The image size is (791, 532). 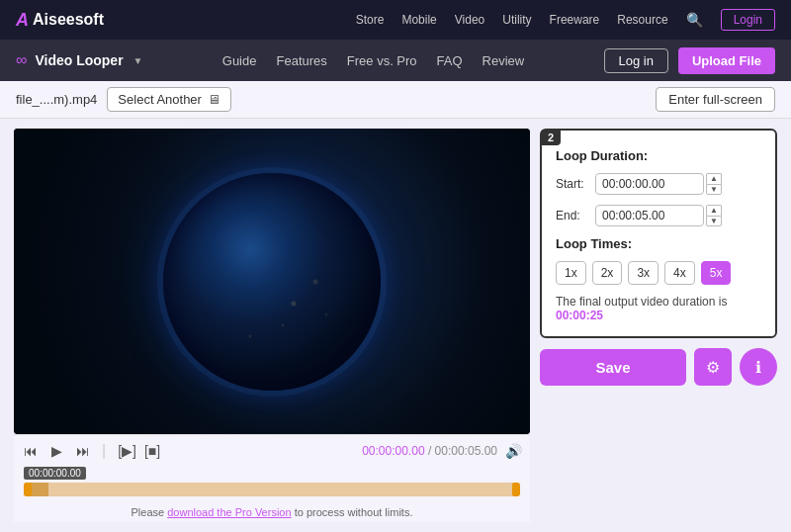 What do you see at coordinates (127, 451) in the screenshot?
I see `mark-in-button: [▶]` at bounding box center [127, 451].